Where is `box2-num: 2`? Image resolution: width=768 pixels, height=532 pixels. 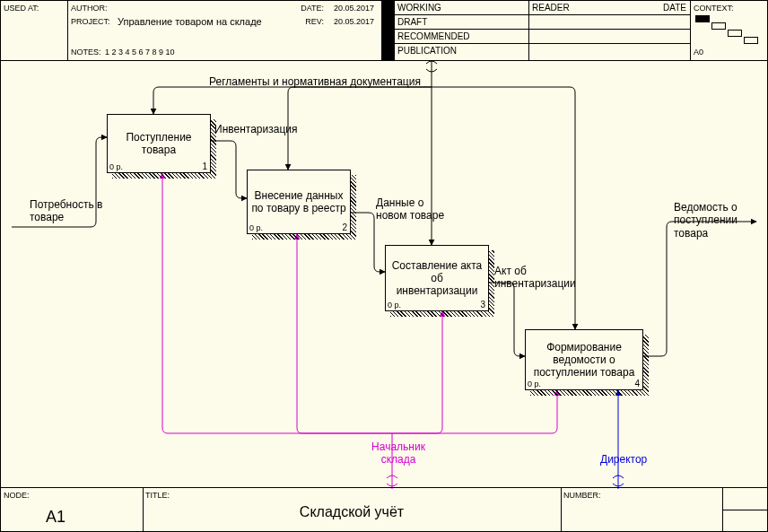
box2-num: 2 is located at coordinates (345, 228).